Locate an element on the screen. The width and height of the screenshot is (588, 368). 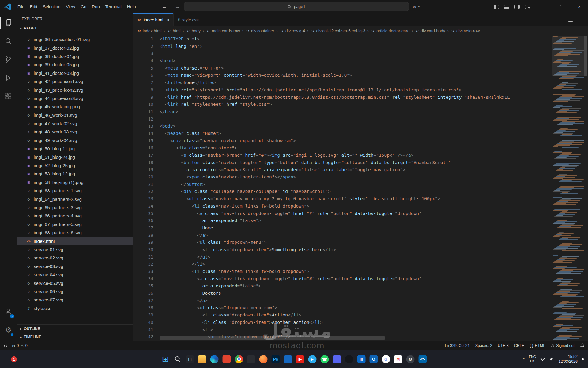
taskbar-google-icon: G is located at coordinates (386, 359).